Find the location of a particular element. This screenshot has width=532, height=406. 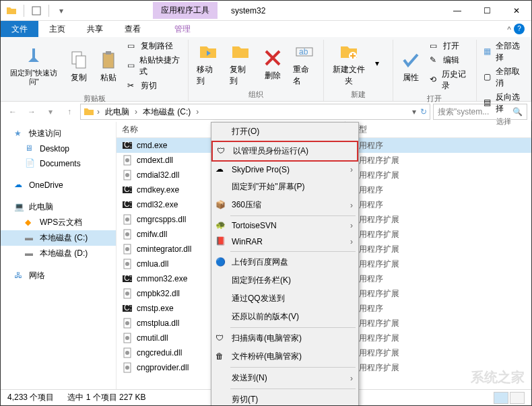

sidebar-item-pc: 💻此电脑 is located at coordinates (58, 207).